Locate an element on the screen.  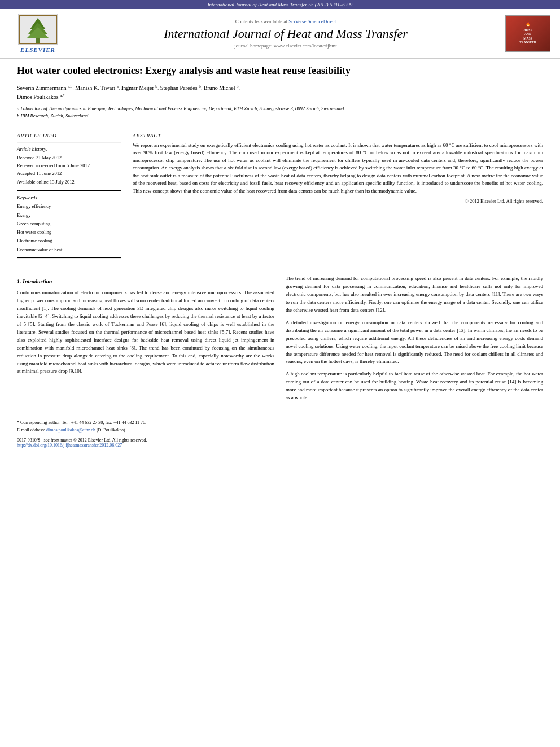
keyword-4: Hot water cooling is located at coordinates (69, 233).